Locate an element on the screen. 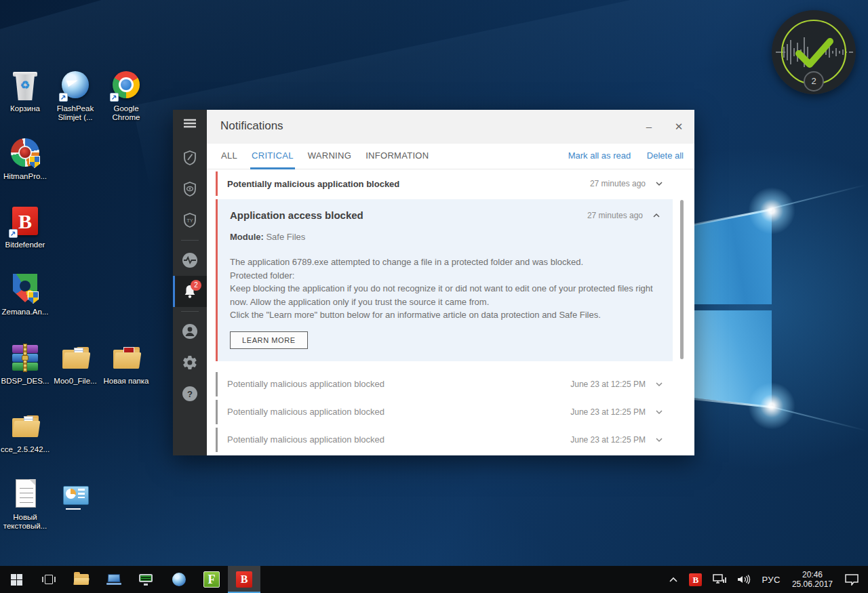 The width and height of the screenshot is (868, 593). desktop-icon-control-panel is located at coordinates (75, 497).